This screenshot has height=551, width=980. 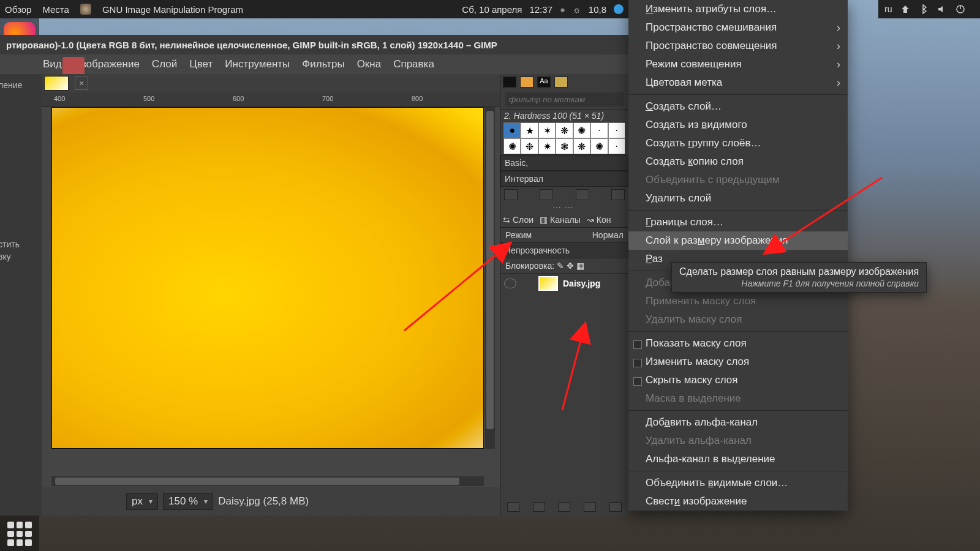 What do you see at coordinates (738, 198) in the screenshot?
I see `menu-item: Удалить слой` at bounding box center [738, 198].